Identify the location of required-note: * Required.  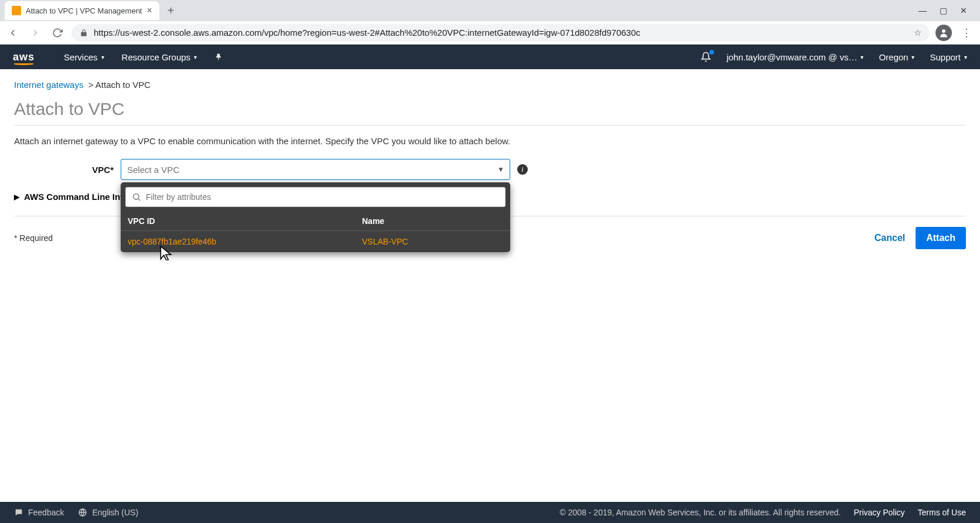
(33, 238).